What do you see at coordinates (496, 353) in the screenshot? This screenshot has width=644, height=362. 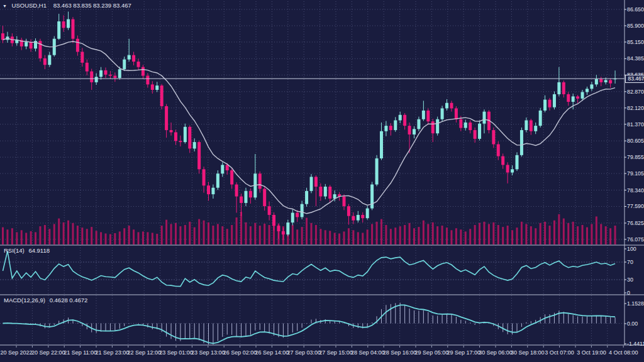 I see `svg-text: 30 Sep 06:00` at bounding box center [496, 353].